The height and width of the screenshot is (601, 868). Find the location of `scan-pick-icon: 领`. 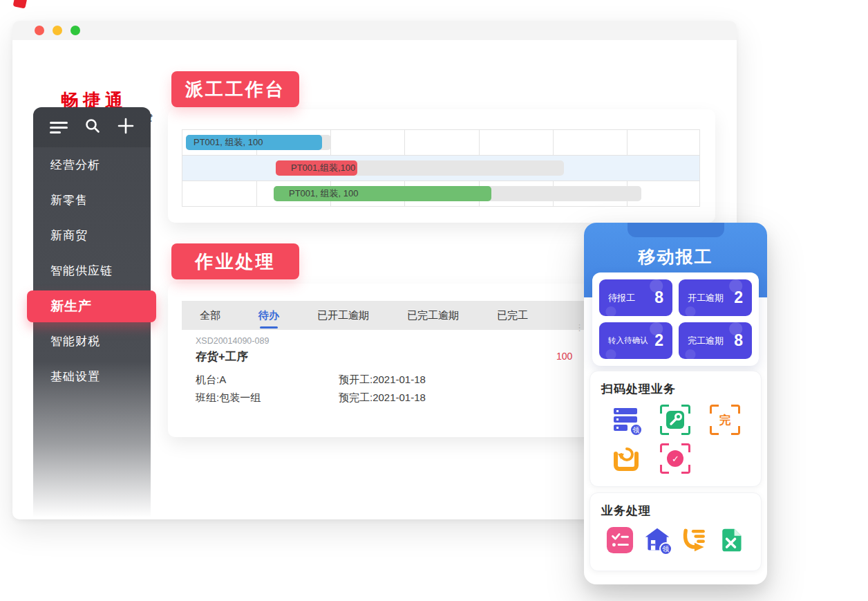

scan-pick-icon: 领 is located at coordinates (626, 420).